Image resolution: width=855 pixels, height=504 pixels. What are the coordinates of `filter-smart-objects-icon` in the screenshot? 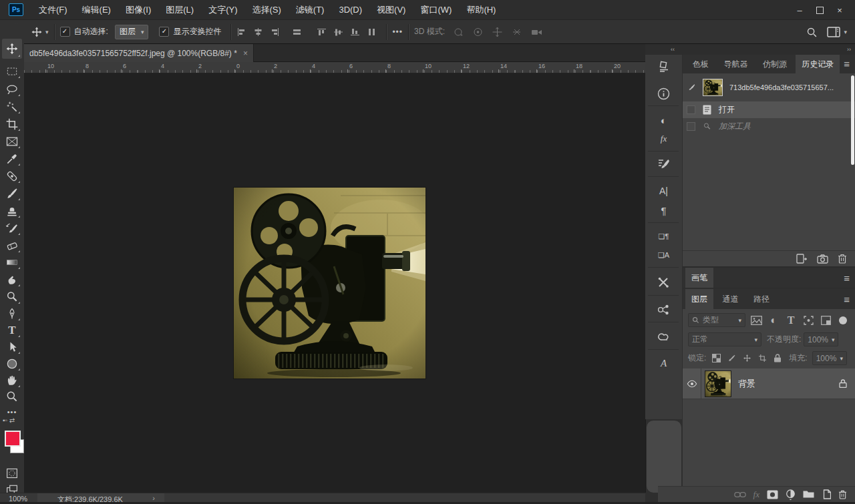 It's located at (826, 320).